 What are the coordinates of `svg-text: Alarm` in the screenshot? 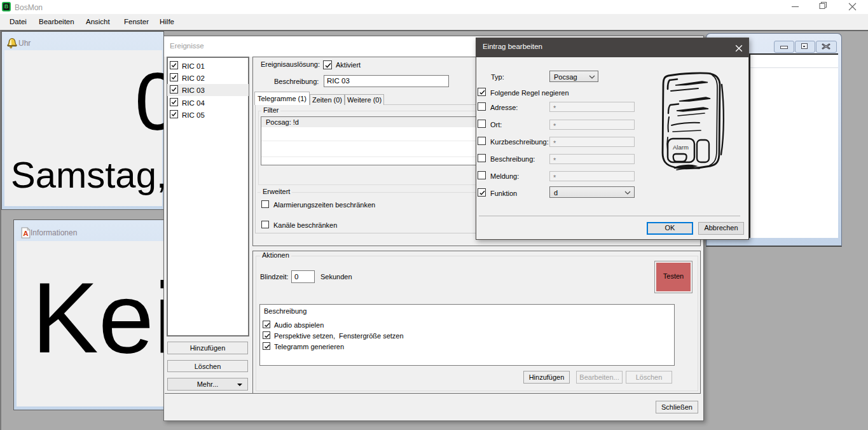 It's located at (680, 148).